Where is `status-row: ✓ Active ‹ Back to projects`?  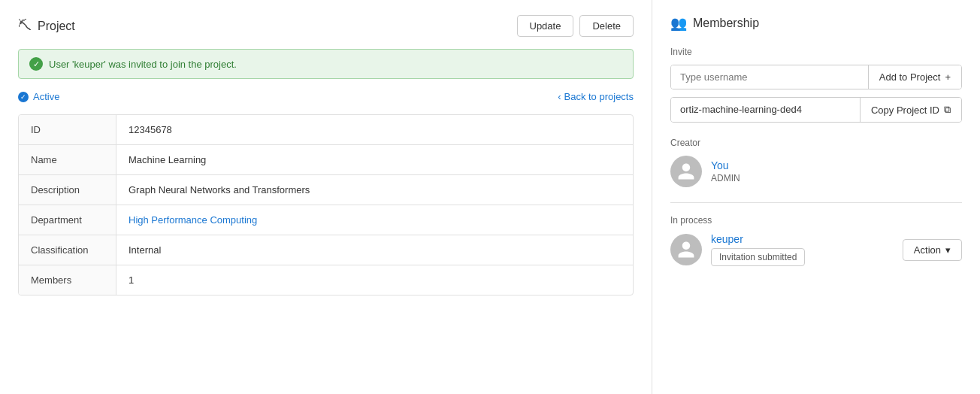
status-row: ✓ Active ‹ Back to projects is located at coordinates (326, 96).